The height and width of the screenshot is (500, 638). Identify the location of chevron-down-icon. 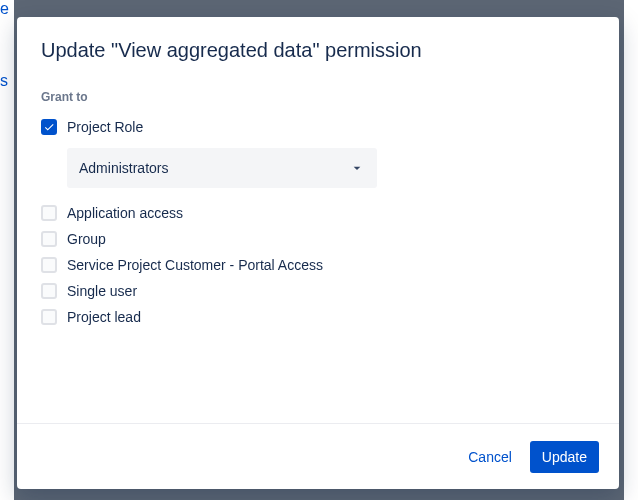
(357, 168).